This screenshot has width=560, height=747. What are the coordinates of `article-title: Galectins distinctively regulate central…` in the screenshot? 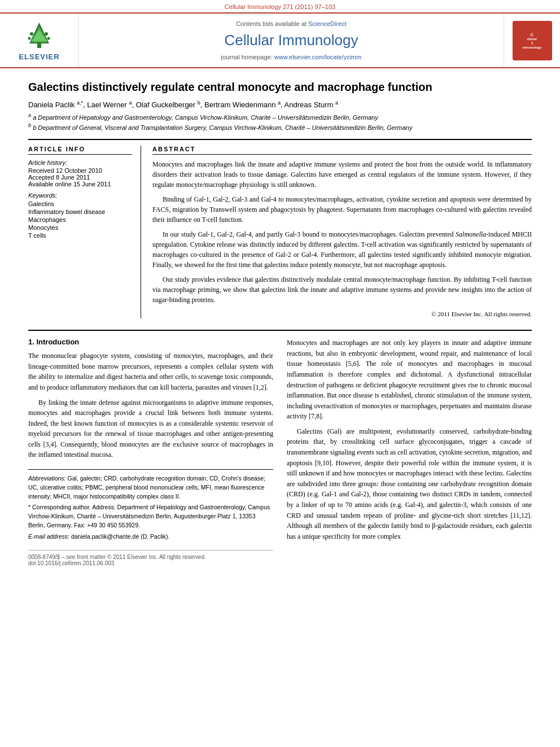 It's located at (280, 87).